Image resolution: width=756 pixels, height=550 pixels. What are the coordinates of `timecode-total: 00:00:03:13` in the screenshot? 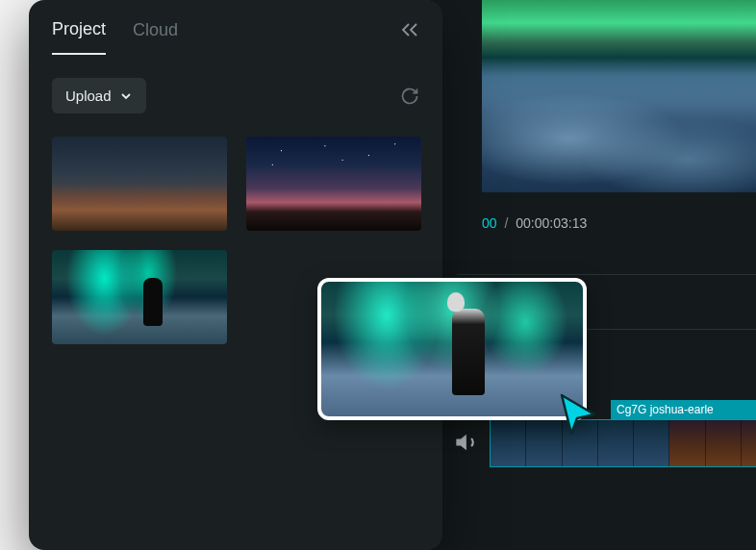 It's located at (551, 223).